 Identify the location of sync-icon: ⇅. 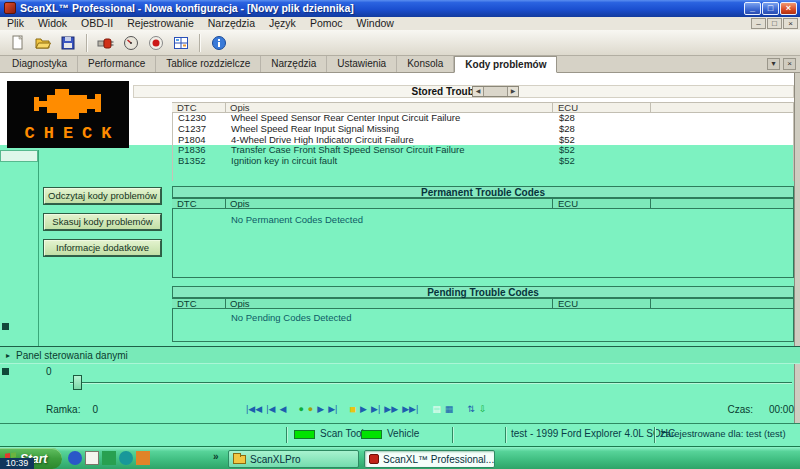
(471, 409).